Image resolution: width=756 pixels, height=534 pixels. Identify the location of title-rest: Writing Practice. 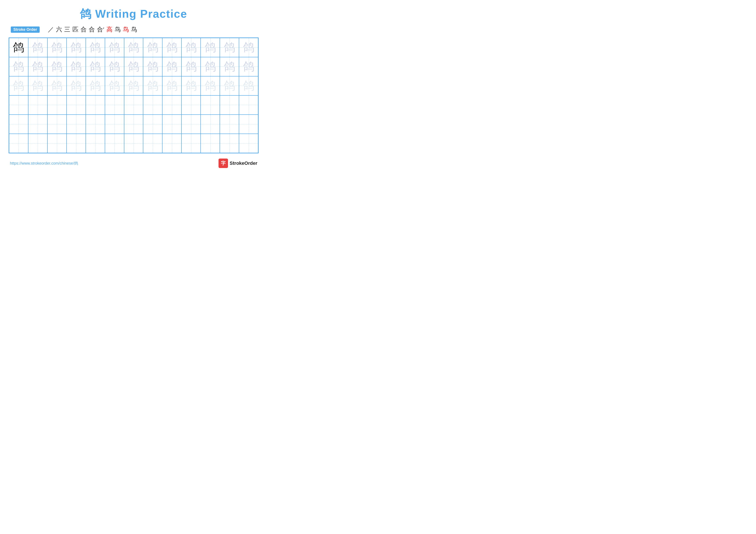
(139, 14).